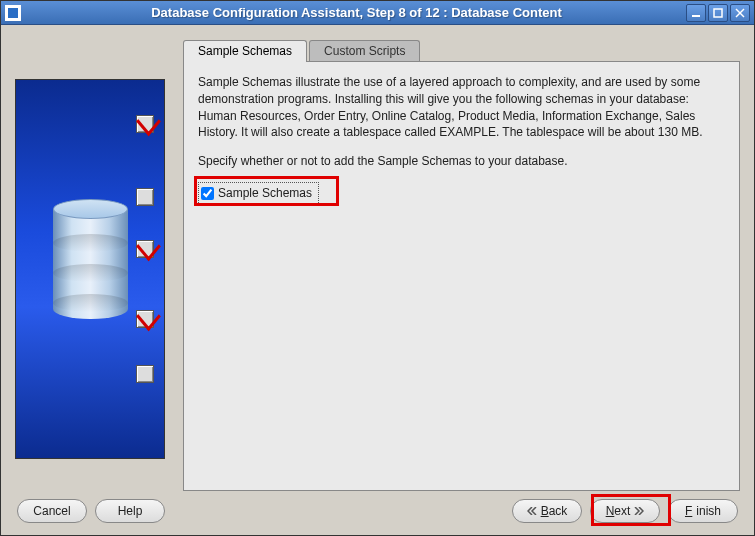  I want to click on tab-sample-schemas: Sample Schemas, so click(245, 51).